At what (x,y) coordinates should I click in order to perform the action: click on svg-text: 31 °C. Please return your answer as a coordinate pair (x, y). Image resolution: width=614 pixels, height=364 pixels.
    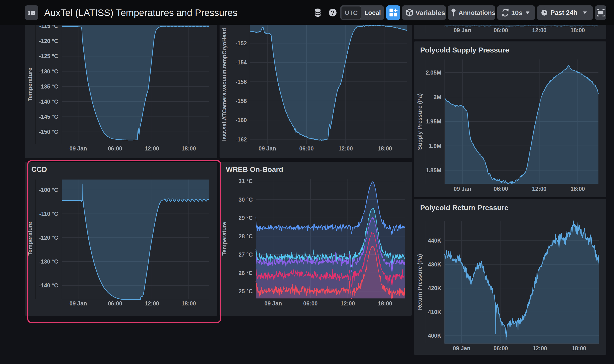
    Looking at the image, I should click on (246, 181).